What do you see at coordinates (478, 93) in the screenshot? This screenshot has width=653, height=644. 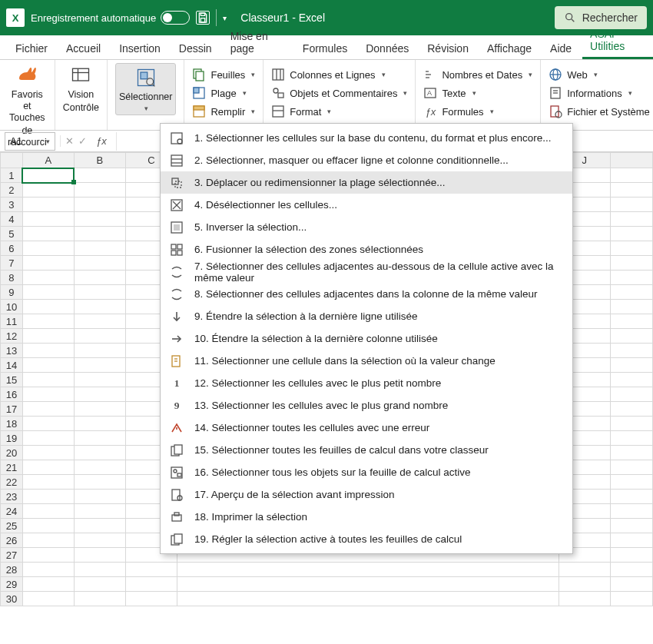 I see `texte-button: ATexte▾` at bounding box center [478, 93].